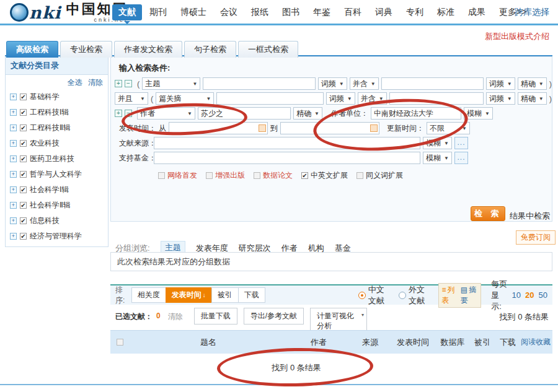 Image resolution: width=558 pixels, height=392 pixels. Describe the element at coordinates (229, 12) in the screenshot. I see `nav-item-conferences: 会议` at that location.